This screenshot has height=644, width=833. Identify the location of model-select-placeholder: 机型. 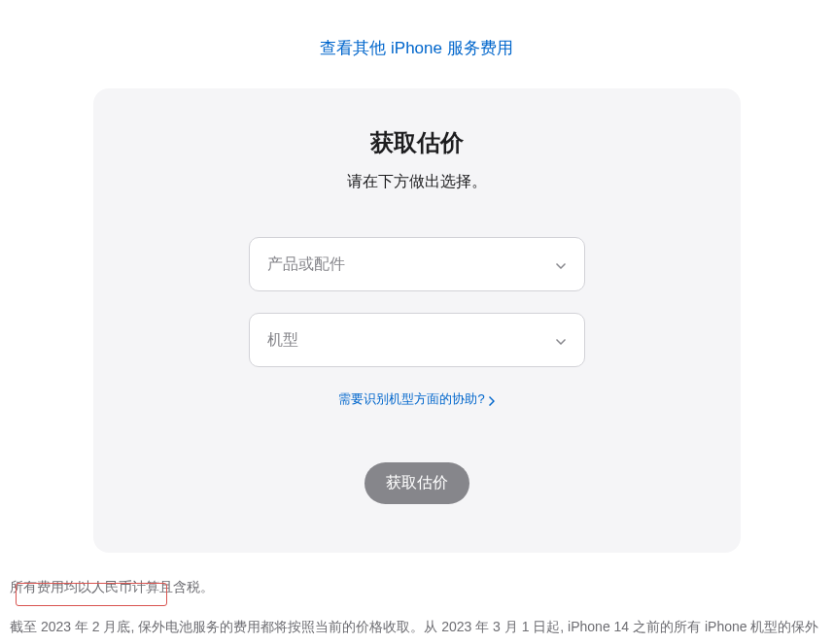
(283, 340).